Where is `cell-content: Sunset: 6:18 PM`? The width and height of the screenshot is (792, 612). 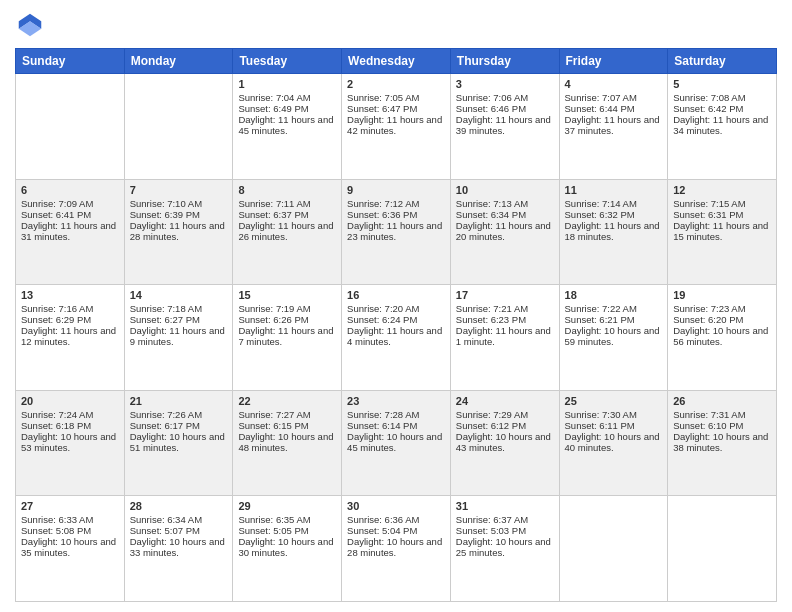 cell-content: Sunset: 6:18 PM is located at coordinates (70, 426).